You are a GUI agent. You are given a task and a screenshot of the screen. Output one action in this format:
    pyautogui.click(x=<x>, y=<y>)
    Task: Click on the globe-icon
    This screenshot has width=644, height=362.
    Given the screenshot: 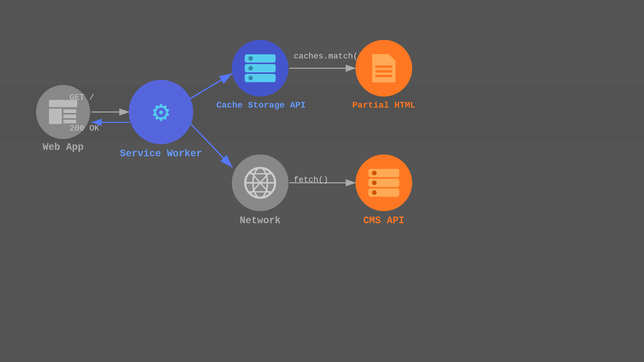 What is the action you would take?
    pyautogui.click(x=260, y=183)
    